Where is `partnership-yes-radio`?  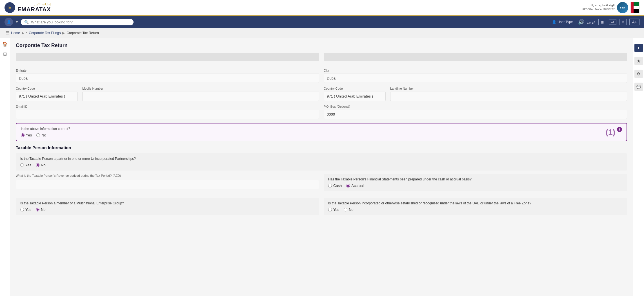
partnership-yes-radio is located at coordinates (22, 165).